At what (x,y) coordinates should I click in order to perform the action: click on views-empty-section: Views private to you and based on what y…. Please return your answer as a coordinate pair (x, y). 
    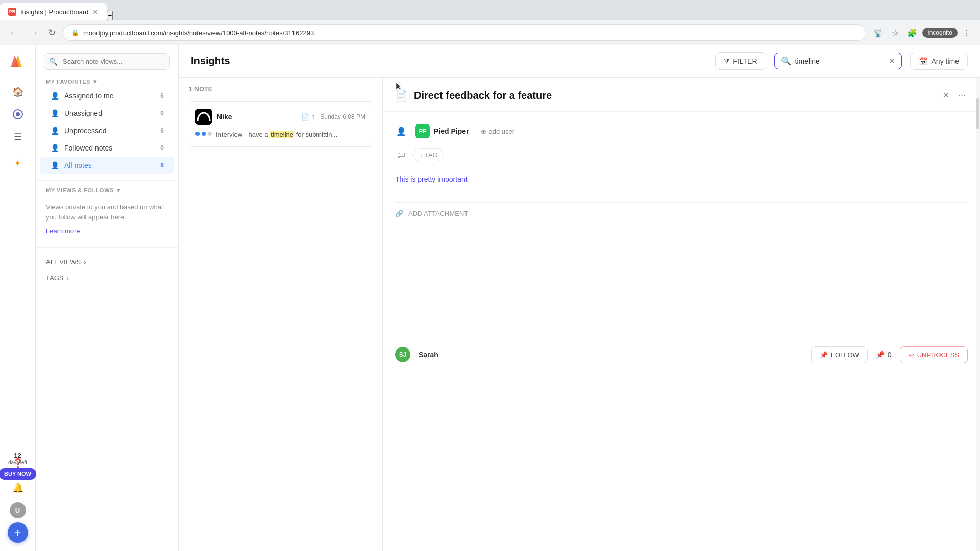
    Looking at the image, I should click on (107, 218).